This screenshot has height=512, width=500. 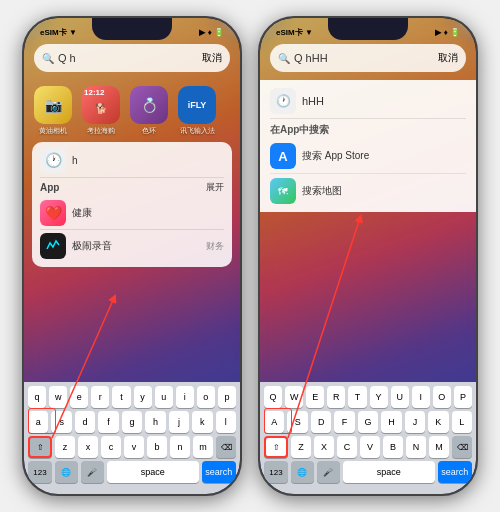 What do you see at coordinates (53, 105) in the screenshot?
I see `app-icon-photo: 📷` at bounding box center [53, 105].